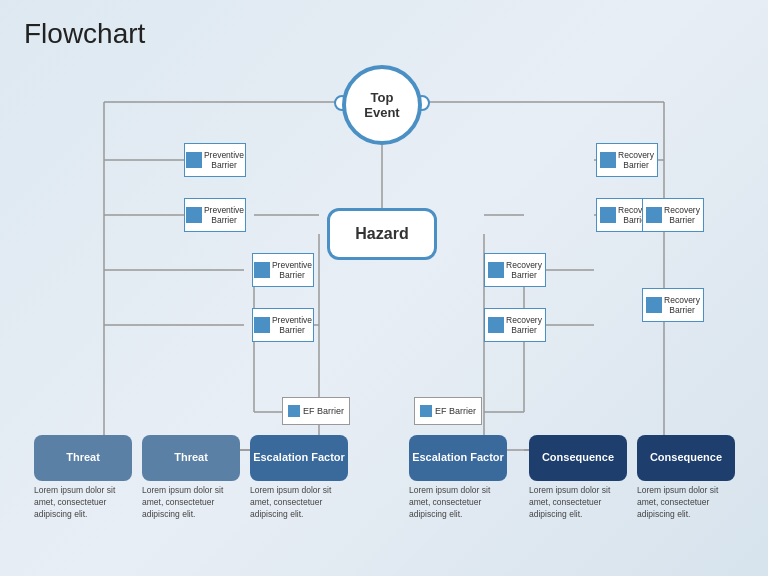 This screenshot has width=768, height=576. Describe the element at coordinates (458, 458) in the screenshot. I see `escalation-2-label: Escalation Factor` at that location.